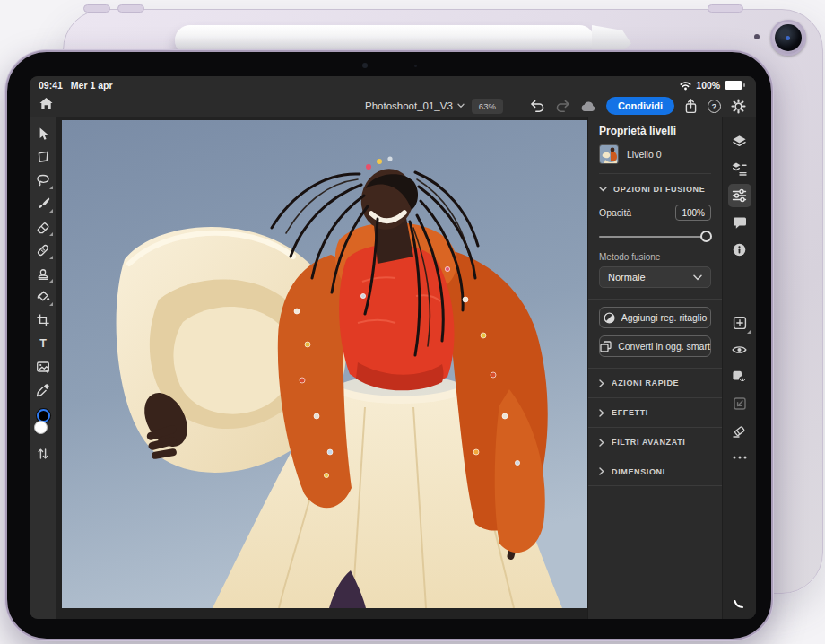 The height and width of the screenshot is (644, 825). What do you see at coordinates (693, 213) in the screenshot?
I see `opacity-value: 100%` at bounding box center [693, 213].